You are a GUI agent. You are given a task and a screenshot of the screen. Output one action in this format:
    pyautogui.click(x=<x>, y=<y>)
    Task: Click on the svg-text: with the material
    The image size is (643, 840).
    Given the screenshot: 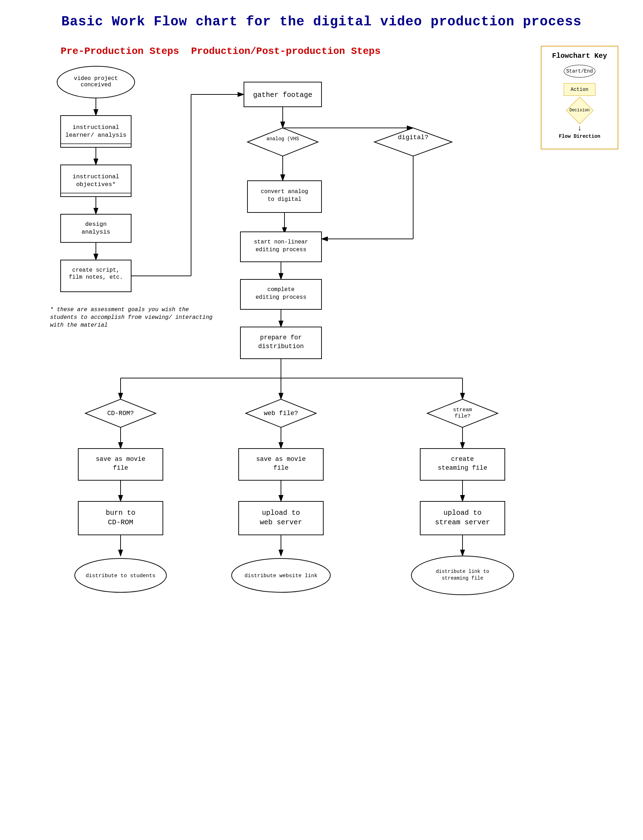 What is the action you would take?
    pyautogui.click(x=79, y=325)
    